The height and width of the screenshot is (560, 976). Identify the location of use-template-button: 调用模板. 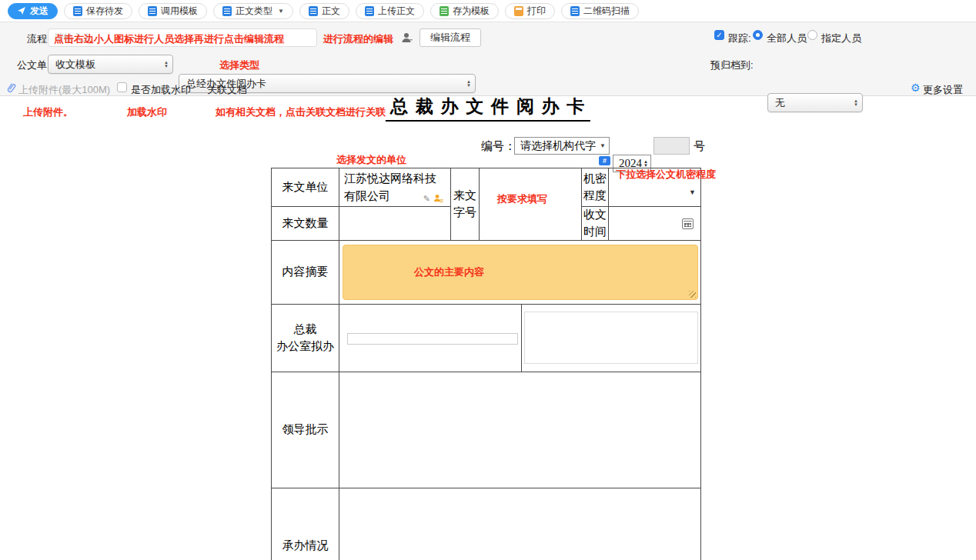
(172, 11).